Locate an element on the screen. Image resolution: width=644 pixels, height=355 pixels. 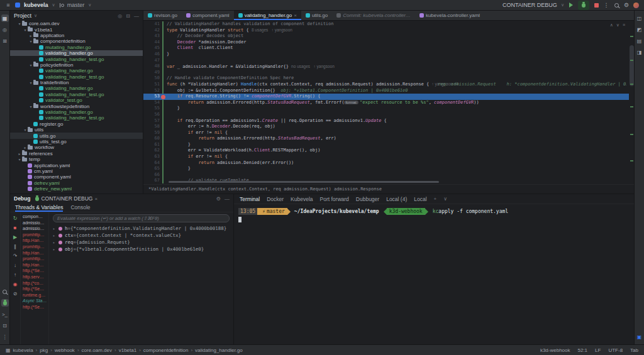
close-icon: × is located at coordinates (296, 15).